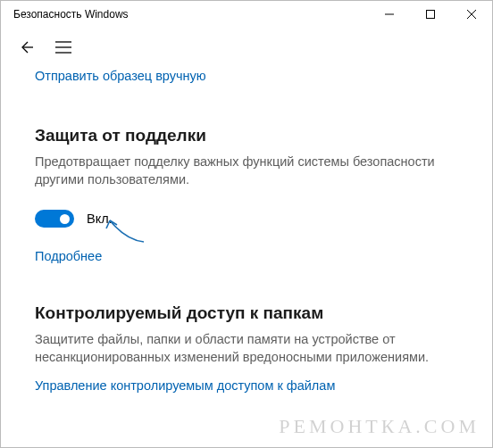  I want to click on window-title: Безопасность Windows, so click(71, 14).